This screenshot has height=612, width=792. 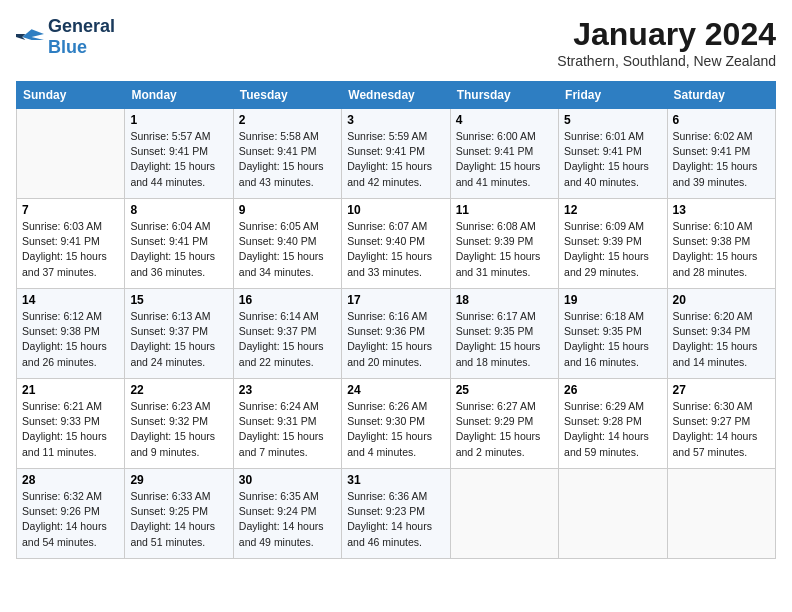 I want to click on calendar-cell: 10Sunrise: 6:07 AMSunset: 9:40 PMDayligh…, so click(x=396, y=244).